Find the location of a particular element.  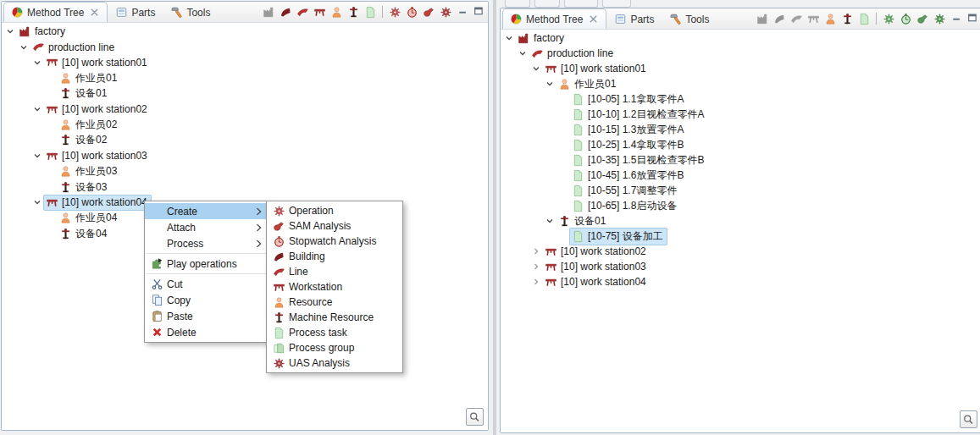

tree-item: [10] work station02 is located at coordinates (740, 251).